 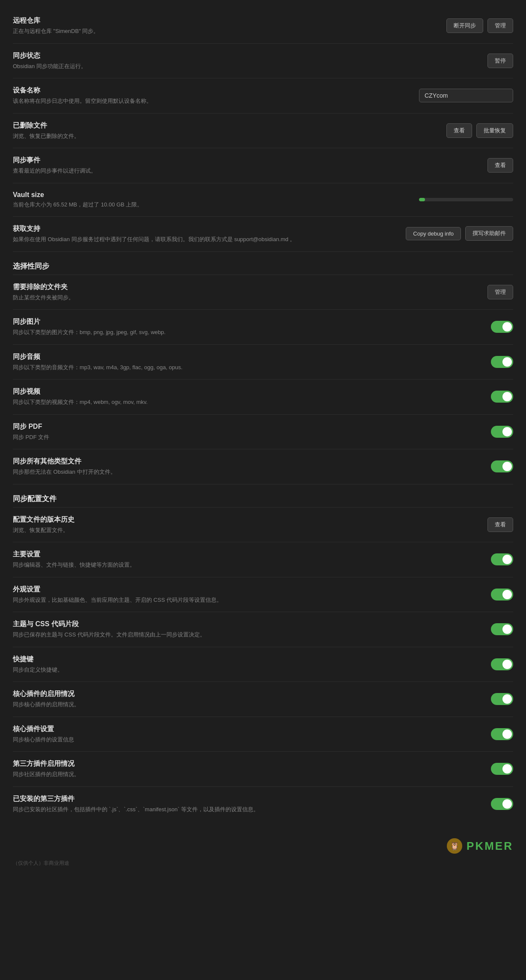 I want to click on pause-button: 暂停, so click(x=500, y=61).